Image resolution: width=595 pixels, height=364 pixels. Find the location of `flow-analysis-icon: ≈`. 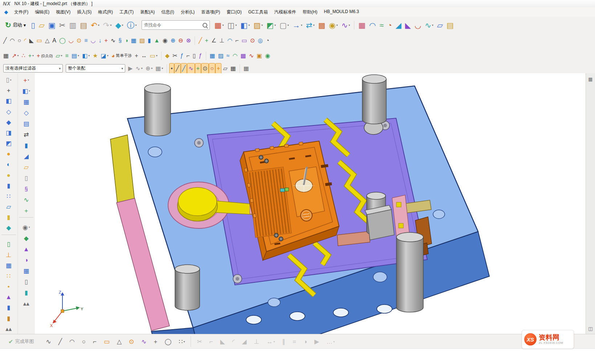

flow-analysis-icon: ≈ is located at coordinates (382, 25).